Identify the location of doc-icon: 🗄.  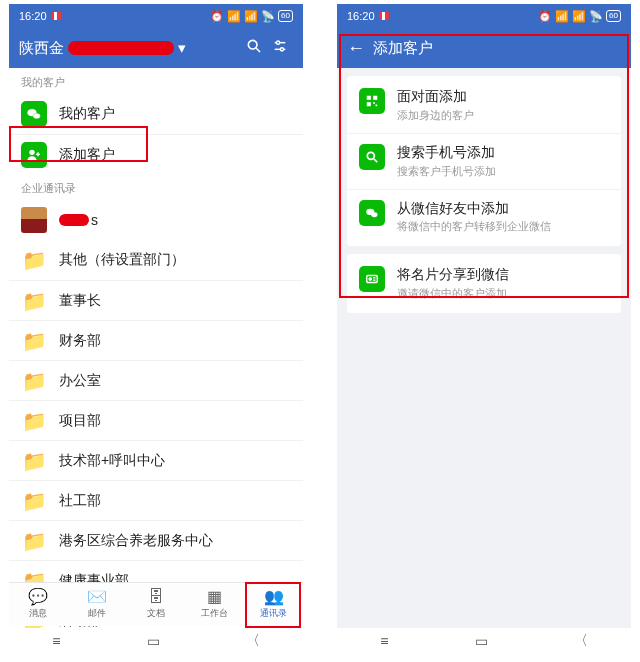
(156, 597).